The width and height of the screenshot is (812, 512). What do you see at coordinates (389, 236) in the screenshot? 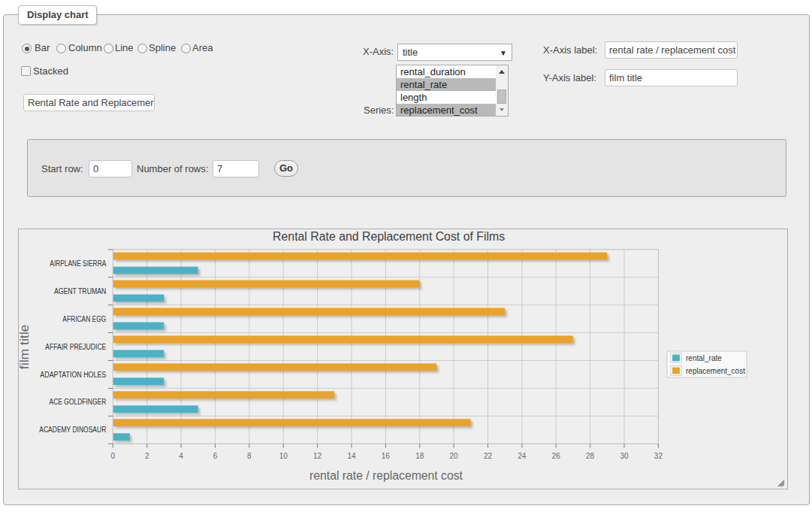
I see `svg-text:Rental Rate and Replacement Co: Rental Rate and Replacement Cost of Film…` at bounding box center [389, 236].